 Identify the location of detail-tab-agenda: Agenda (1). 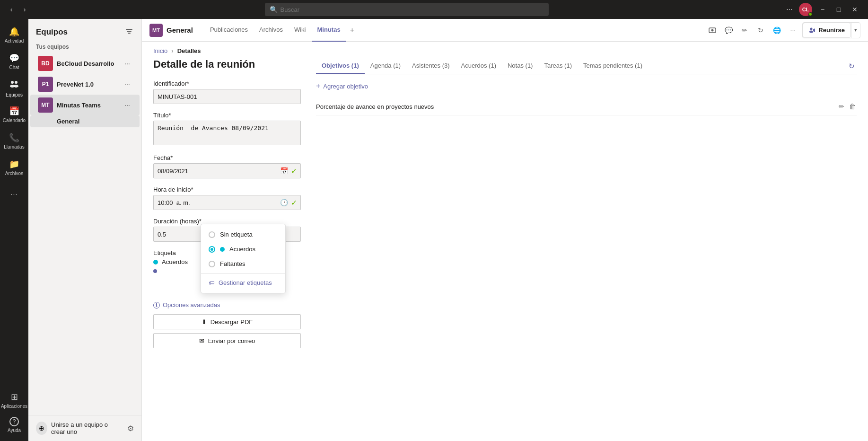
(386, 66).